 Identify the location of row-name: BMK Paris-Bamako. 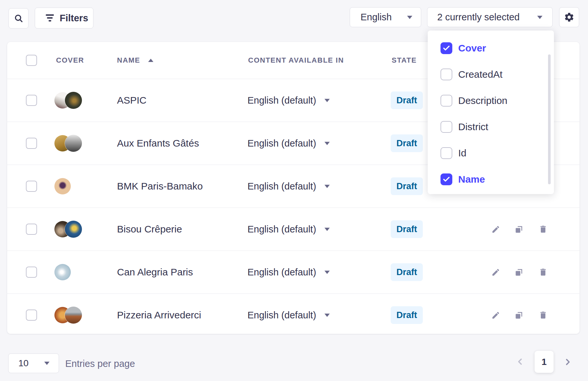
(160, 186).